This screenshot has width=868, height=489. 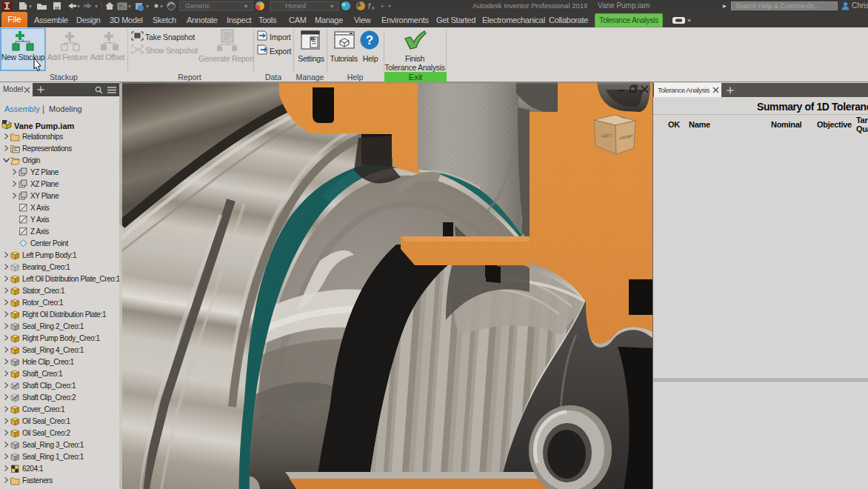 I want to click on svg-text: f, so click(x=370, y=6).